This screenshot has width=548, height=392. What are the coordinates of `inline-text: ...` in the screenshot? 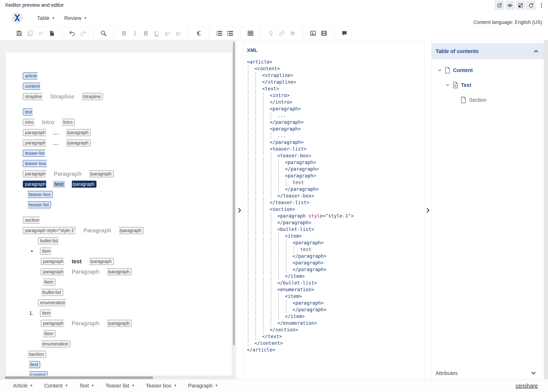 It's located at (56, 143).